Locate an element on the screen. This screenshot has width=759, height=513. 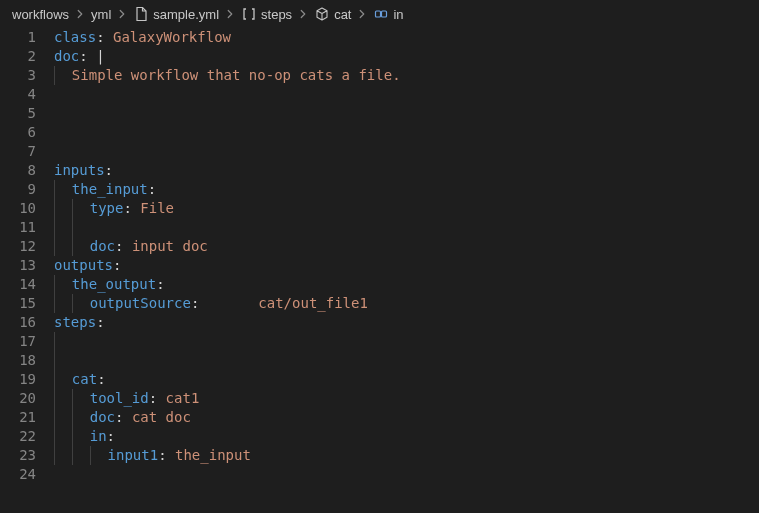
line-number: 18 is located at coordinates (18, 360).